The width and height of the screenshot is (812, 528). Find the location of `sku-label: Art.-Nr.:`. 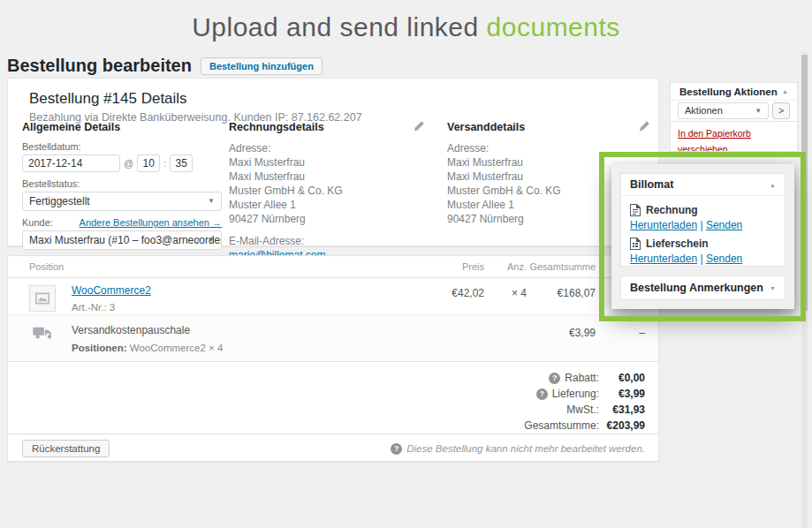

sku-label: Art.-Nr.: is located at coordinates (89, 307).